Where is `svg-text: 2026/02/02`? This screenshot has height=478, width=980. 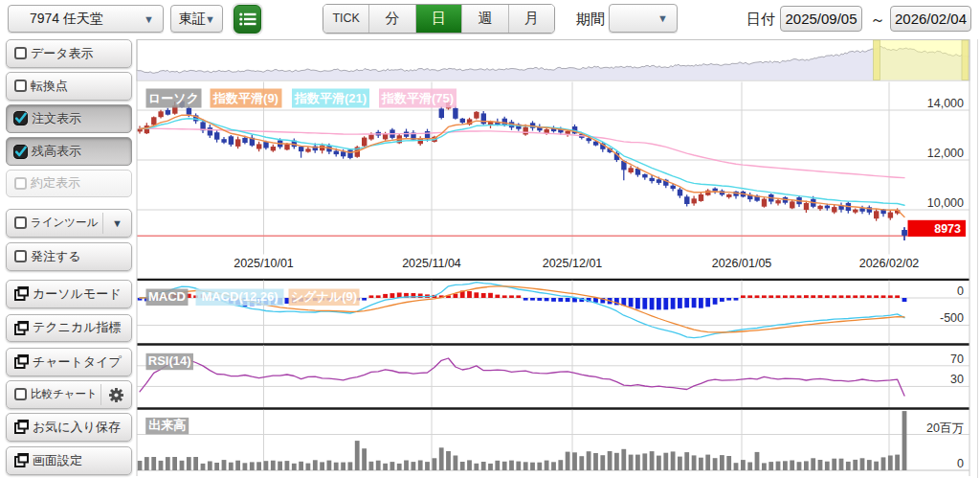
svg-text: 2026/02/02 is located at coordinates (890, 263).